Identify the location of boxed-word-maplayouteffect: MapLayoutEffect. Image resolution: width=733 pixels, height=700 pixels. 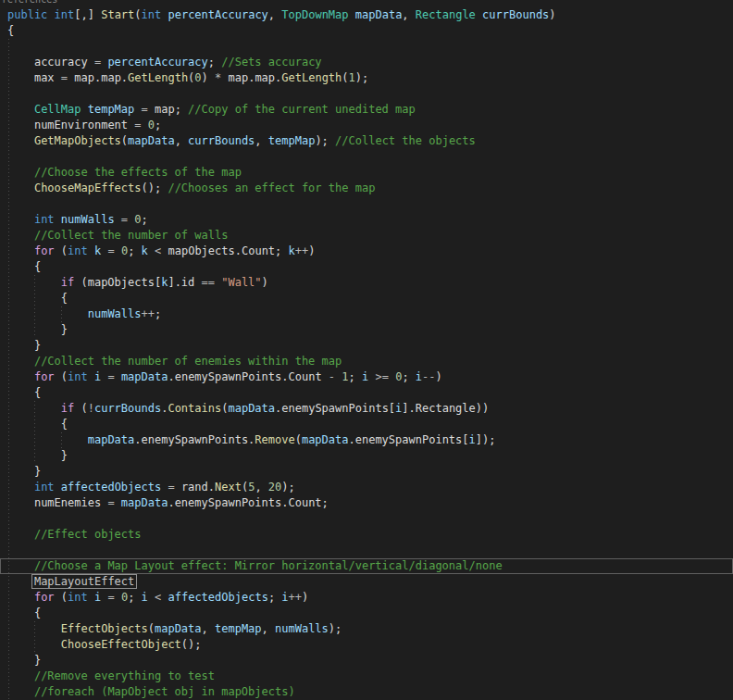
(84, 581).